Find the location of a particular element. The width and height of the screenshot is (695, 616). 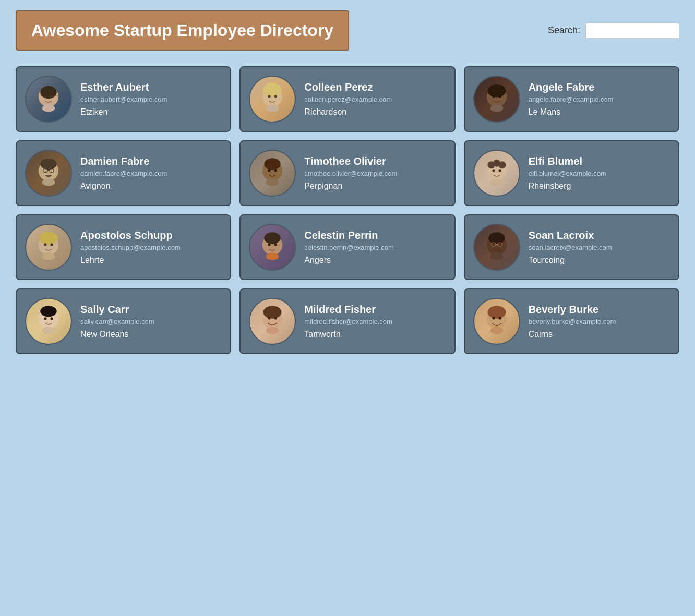

employee-info: Mildred Fisher mildred.fisher@example.co… is located at coordinates (349, 321).